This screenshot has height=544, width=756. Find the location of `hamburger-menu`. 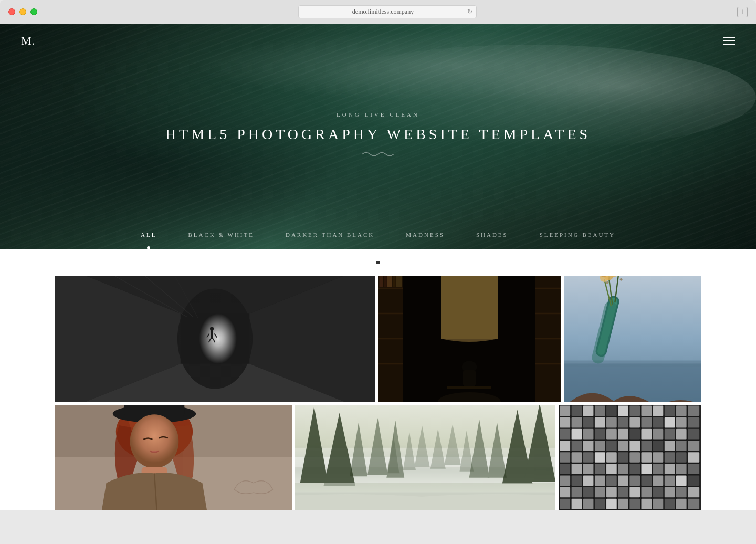

hamburger-menu is located at coordinates (729, 41).